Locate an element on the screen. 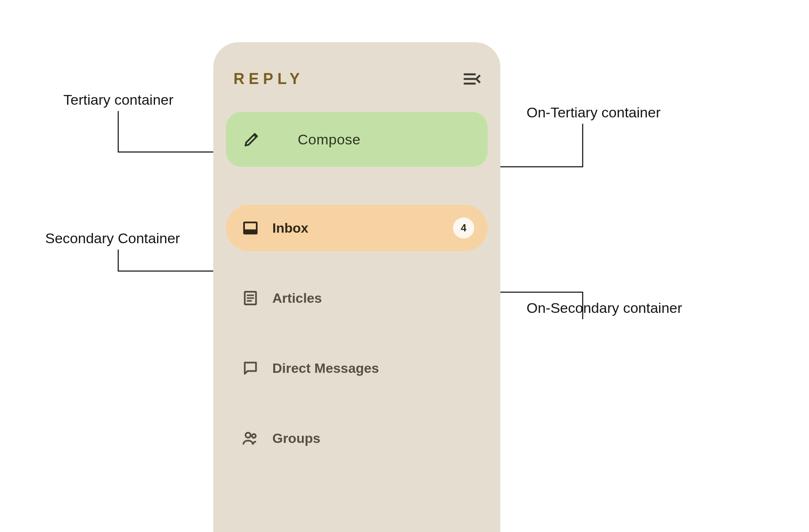  collapse-drawer-button is located at coordinates (472, 79).